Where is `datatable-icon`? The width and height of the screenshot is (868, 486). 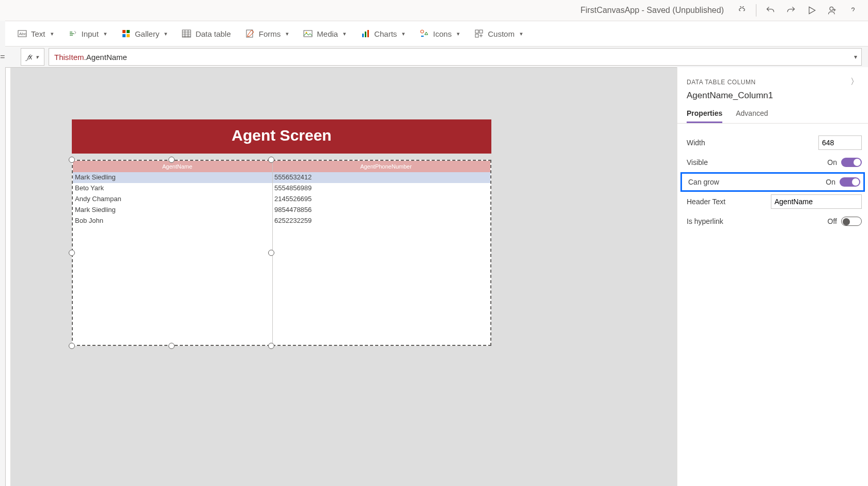
datatable-icon is located at coordinates (187, 34).